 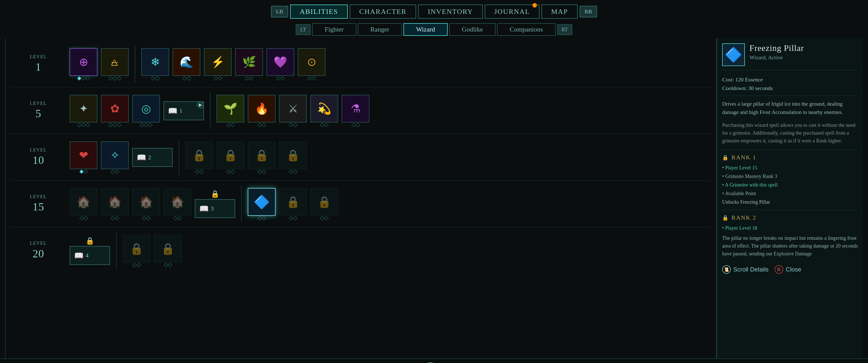 What do you see at coordinates (230, 155) in the screenshot?
I see `ability-slot-spell-10-2: 🔒` at bounding box center [230, 155].